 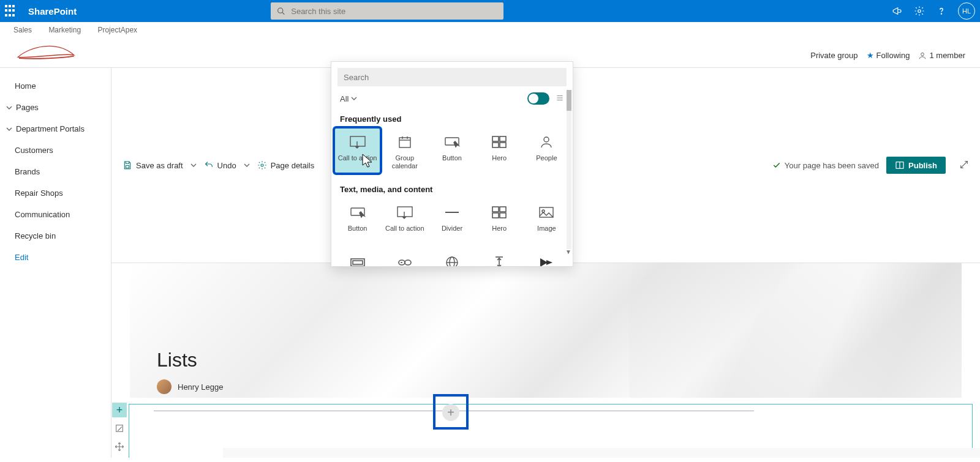 What do you see at coordinates (919, 11) in the screenshot?
I see `gear-icon` at bounding box center [919, 11].